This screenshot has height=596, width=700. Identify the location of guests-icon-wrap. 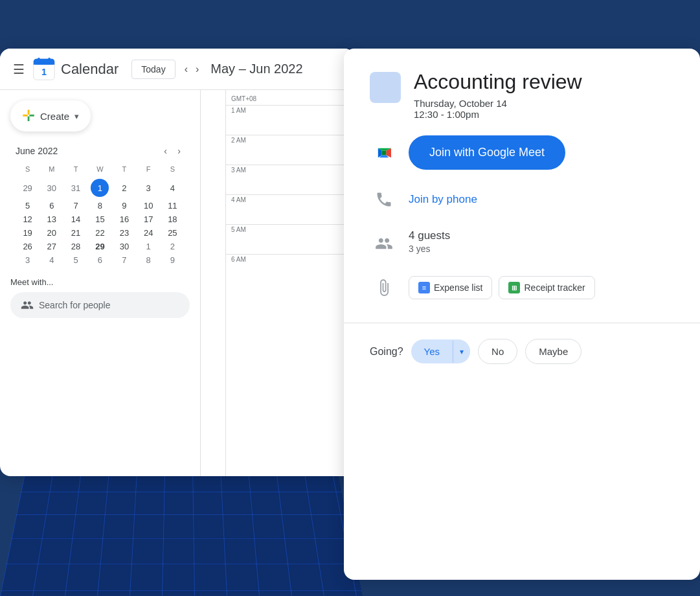
(384, 244).